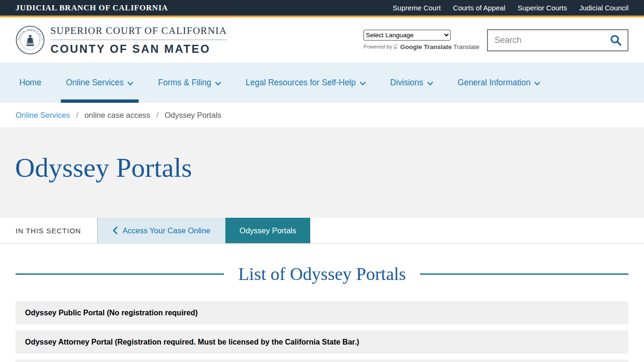  Describe the element at coordinates (322, 40) in the screenshot. I see `site-header: JUDICIAL BRANCH OF CALIFORNIA SUPERIOR C…` at that location.